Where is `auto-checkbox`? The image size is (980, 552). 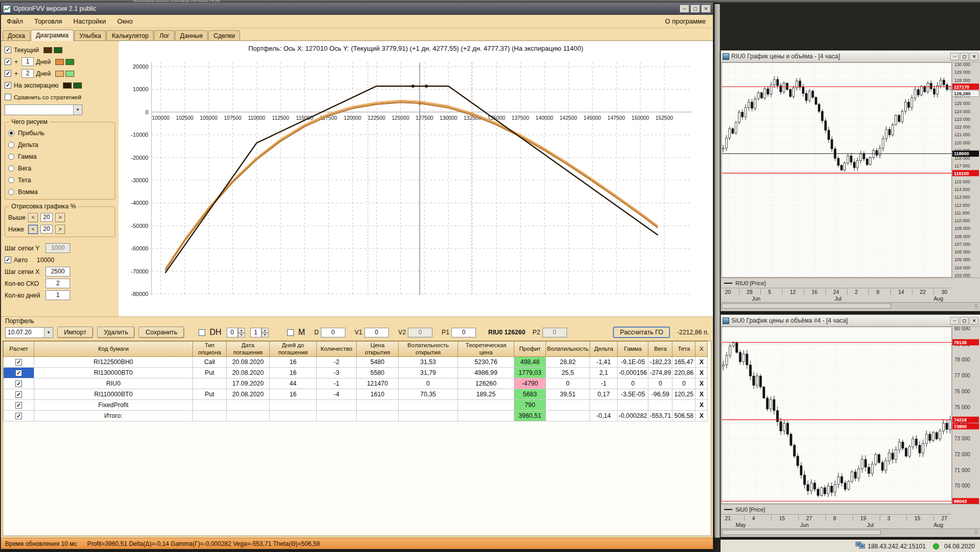
auto-checkbox is located at coordinates (8, 260).